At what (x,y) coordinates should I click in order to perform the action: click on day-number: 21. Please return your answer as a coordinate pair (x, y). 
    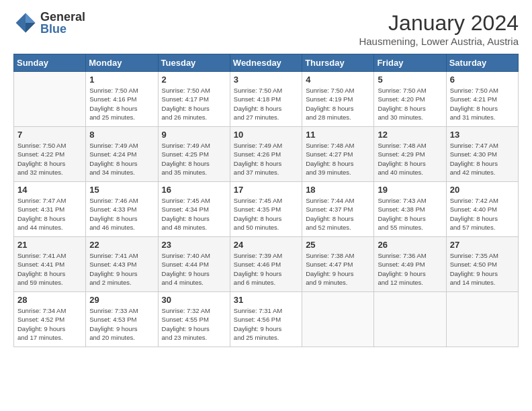
    Looking at the image, I should click on (50, 244).